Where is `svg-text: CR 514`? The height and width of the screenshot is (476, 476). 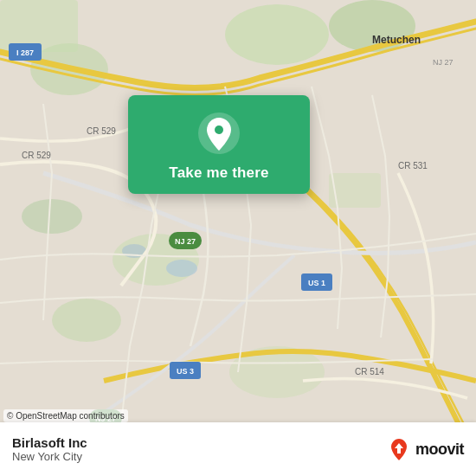
svg-text: CR 514 is located at coordinates (370, 372).